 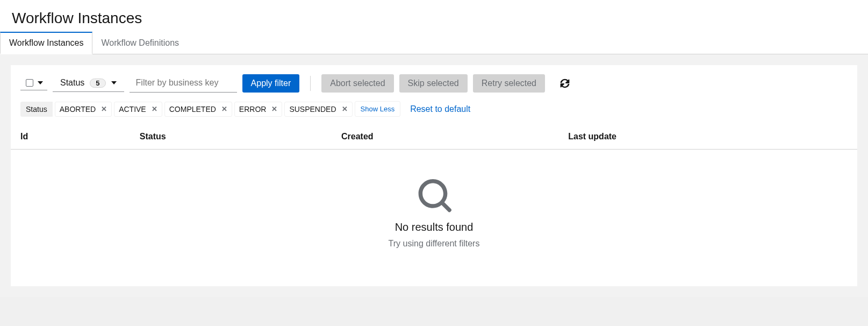 I want to click on toolbar-separator, so click(x=311, y=83).